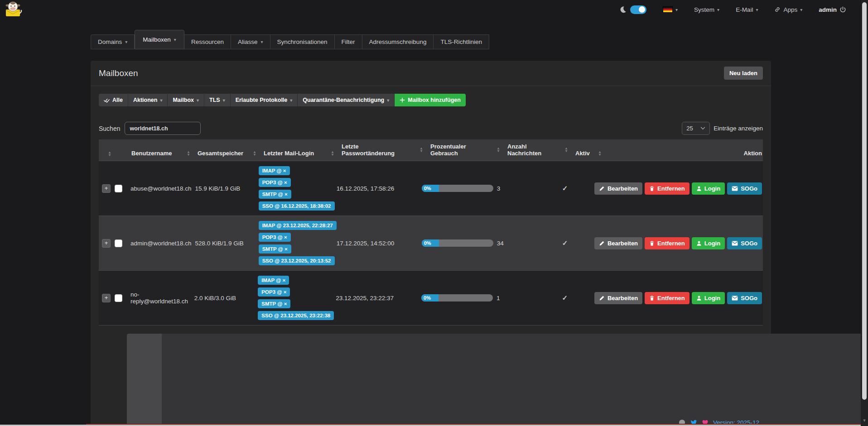 The height and width of the screenshot is (426, 868). Describe the element at coordinates (747, 10) in the screenshot. I see `menu-email: E-Mail ▾` at that location.